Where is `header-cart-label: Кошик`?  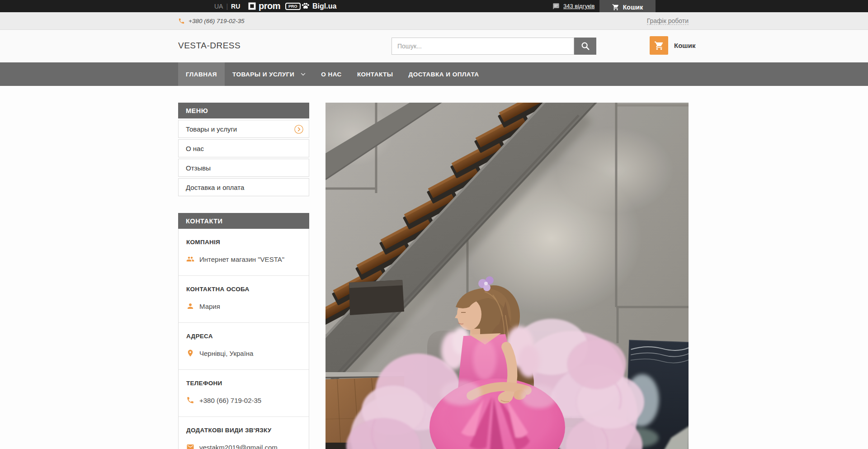 header-cart-label: Кошик is located at coordinates (685, 45).